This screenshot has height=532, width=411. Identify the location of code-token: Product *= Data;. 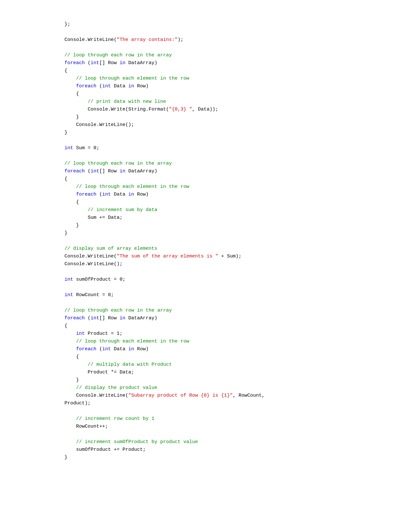
(99, 372).